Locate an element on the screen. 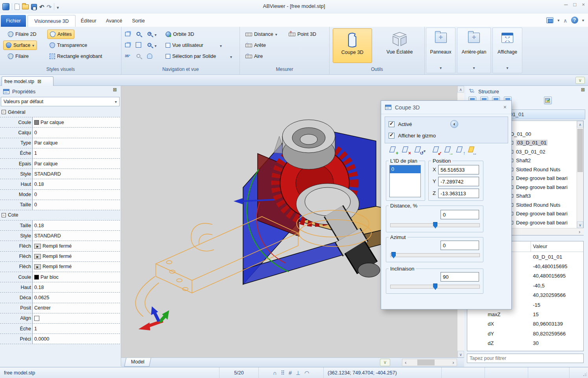 Image resolution: width=588 pixels, height=378 pixels. close-button: × is located at coordinates (583, 5).